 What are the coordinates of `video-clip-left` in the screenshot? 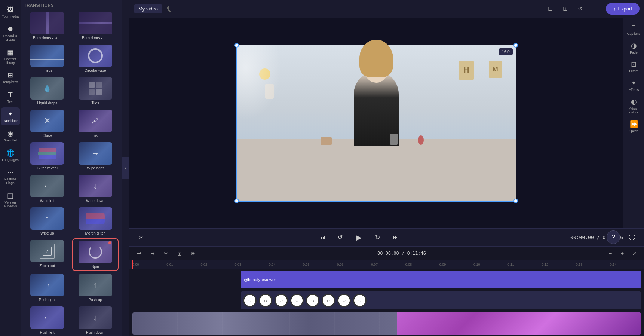 It's located at (265, 323).